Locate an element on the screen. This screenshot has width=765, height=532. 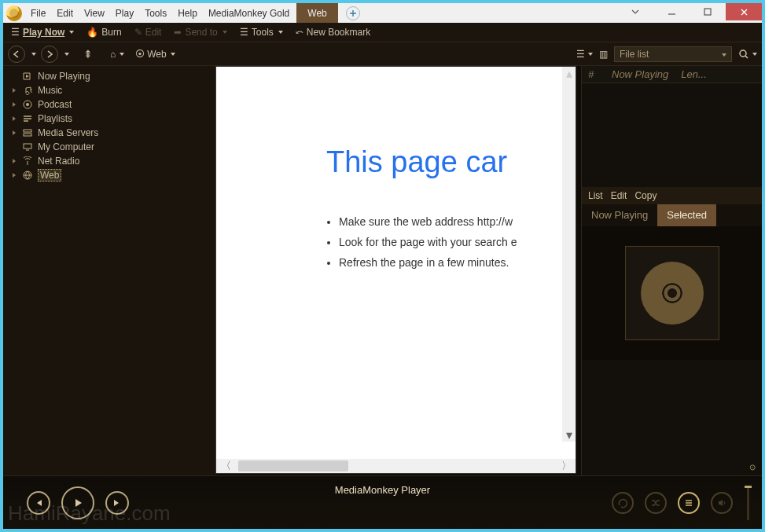
tools-button: ☰ Tools is located at coordinates (261, 32).